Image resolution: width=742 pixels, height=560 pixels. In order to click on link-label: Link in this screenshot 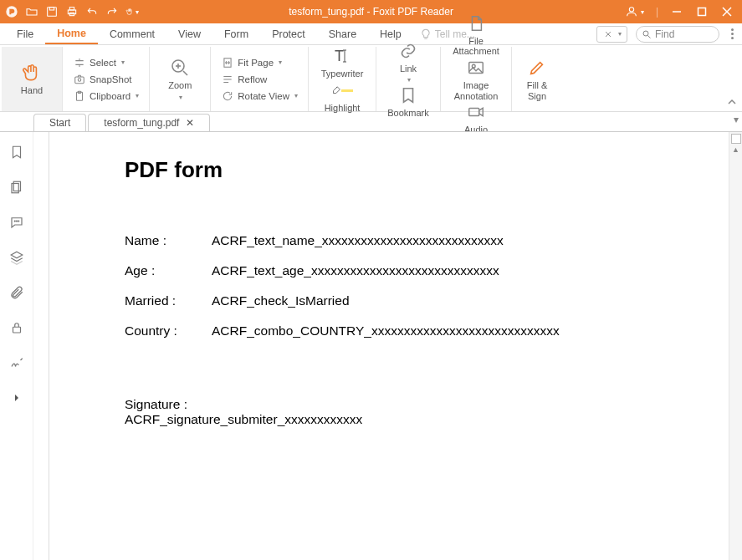, I will do `click(408, 69)`.